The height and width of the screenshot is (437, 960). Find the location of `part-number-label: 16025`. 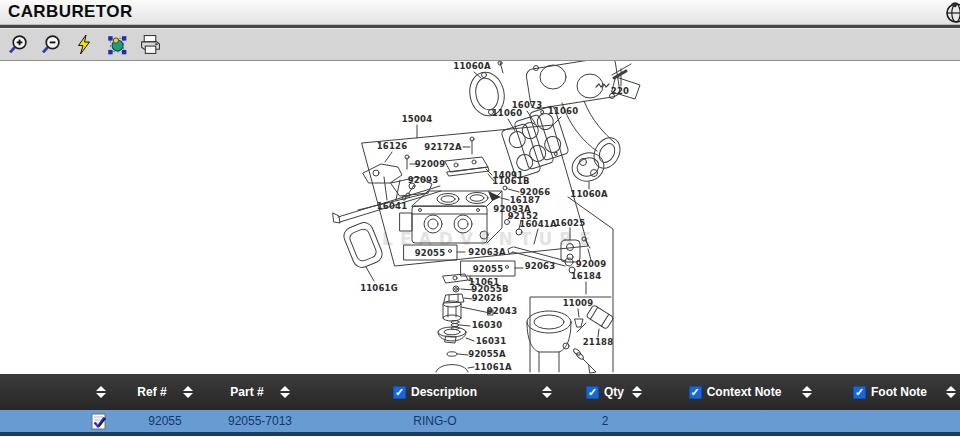

part-number-label: 16025 is located at coordinates (570, 223).